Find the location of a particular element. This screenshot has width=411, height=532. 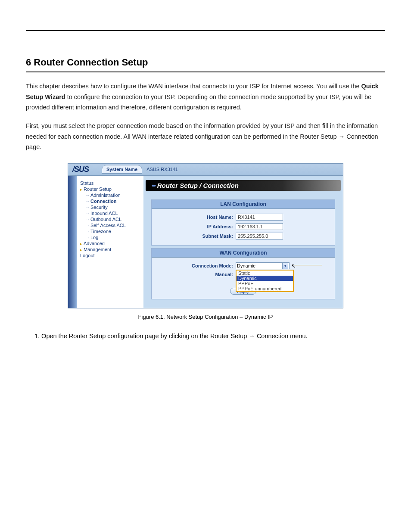

nav-security: Security is located at coordinates (110, 207).